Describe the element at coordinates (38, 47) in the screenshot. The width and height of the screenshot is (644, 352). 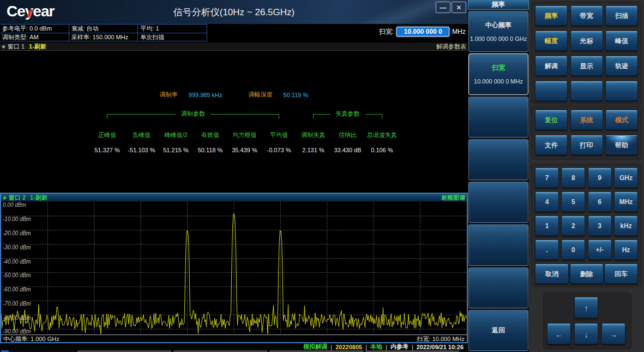
I see `window-1-refresh-label: 1-刷新` at that location.